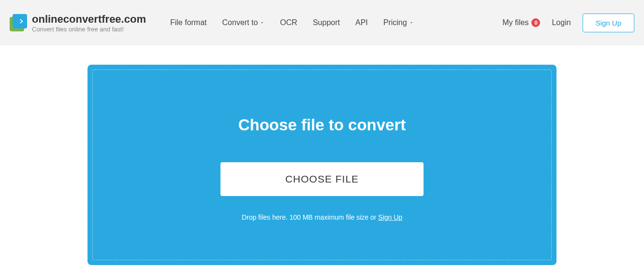  What do you see at coordinates (89, 19) in the screenshot?
I see `brand-title: onlineconvertfree.com` at bounding box center [89, 19].